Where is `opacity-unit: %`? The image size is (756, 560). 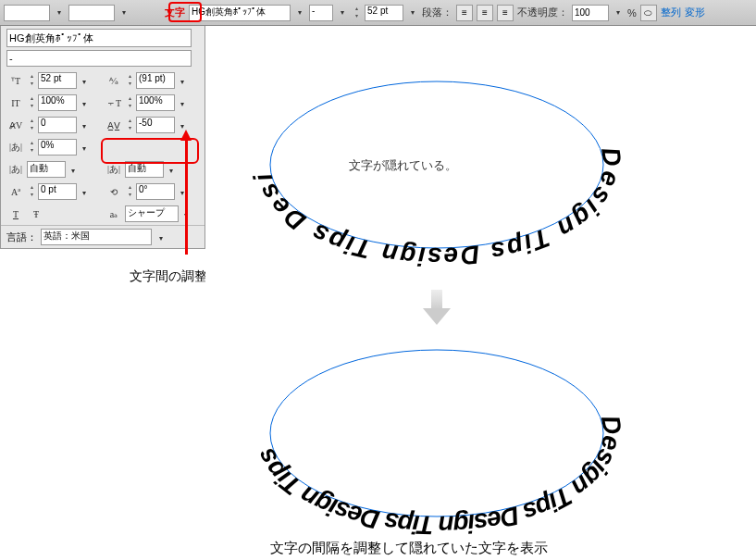 opacity-unit: % is located at coordinates (632, 13).